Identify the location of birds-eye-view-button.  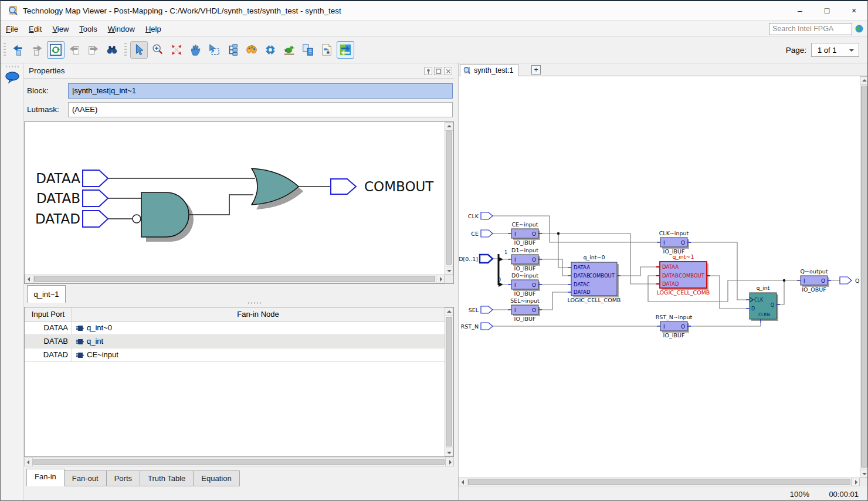
(289, 50).